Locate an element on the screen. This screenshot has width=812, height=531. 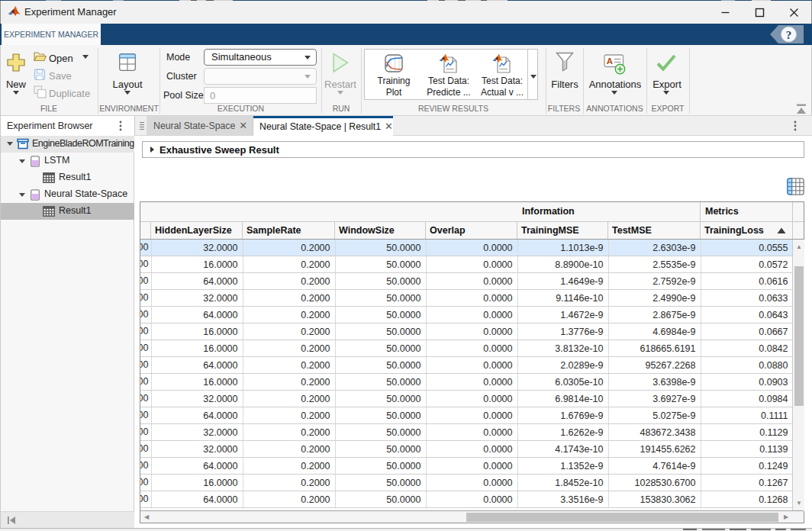
svg-text: A is located at coordinates (610, 61).